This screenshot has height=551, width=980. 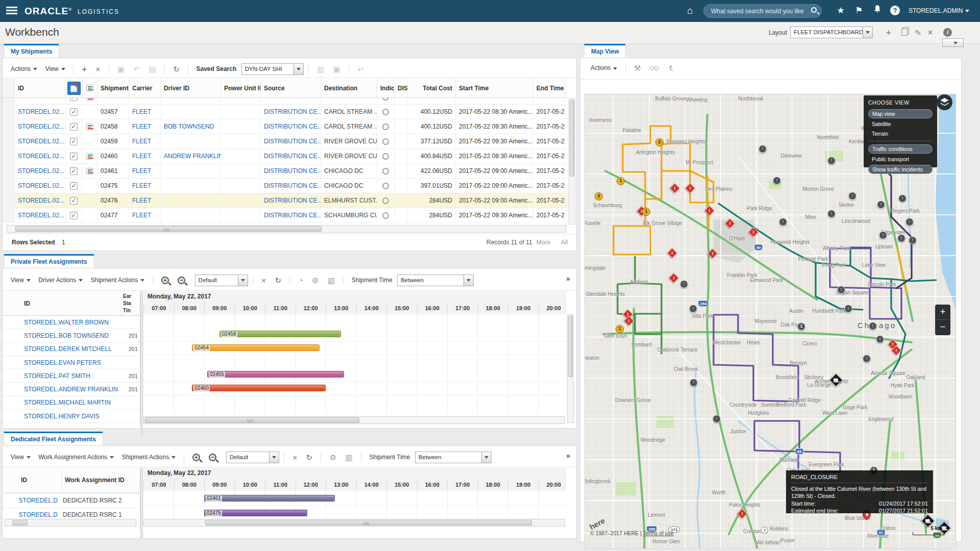 What do you see at coordinates (70, 522) in the screenshot?
I see `df-grid-hscrollbar` at bounding box center [70, 522].